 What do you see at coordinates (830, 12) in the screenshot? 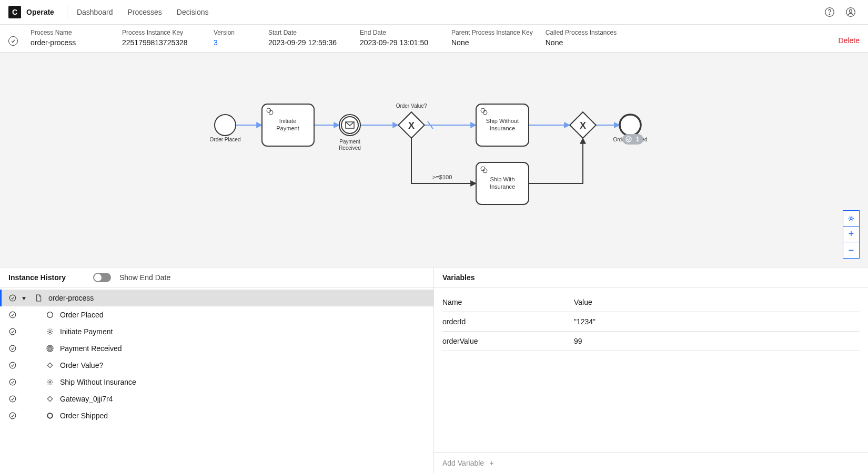
I see `help-icon` at bounding box center [830, 12].